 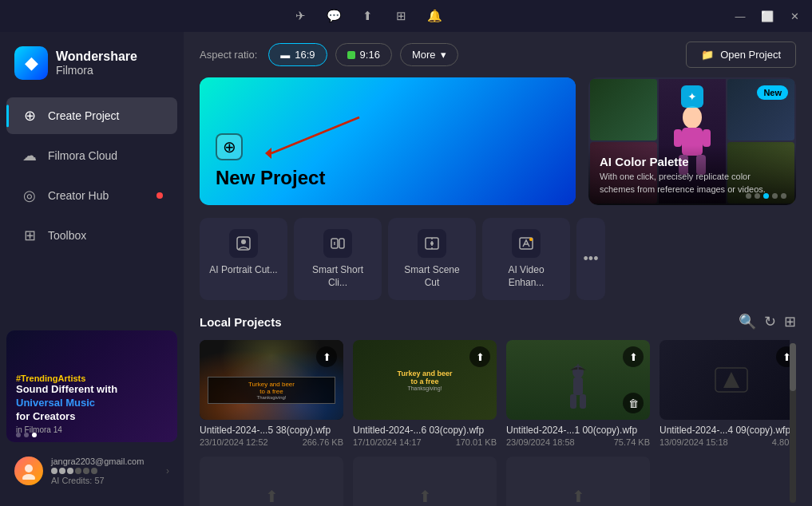 What do you see at coordinates (338, 243) in the screenshot?
I see `smart-short-icon` at bounding box center [338, 243].